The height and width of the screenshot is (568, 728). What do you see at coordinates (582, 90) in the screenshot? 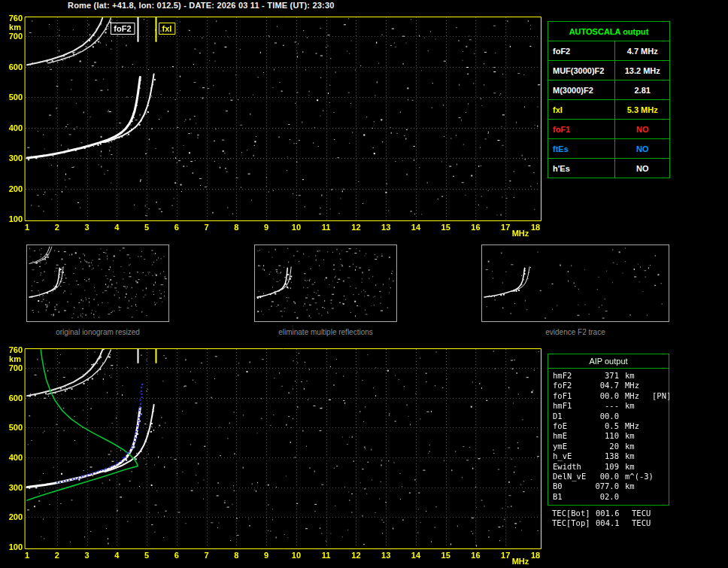
I see `autoscala-row-label: M(3000)F2` at bounding box center [582, 90].